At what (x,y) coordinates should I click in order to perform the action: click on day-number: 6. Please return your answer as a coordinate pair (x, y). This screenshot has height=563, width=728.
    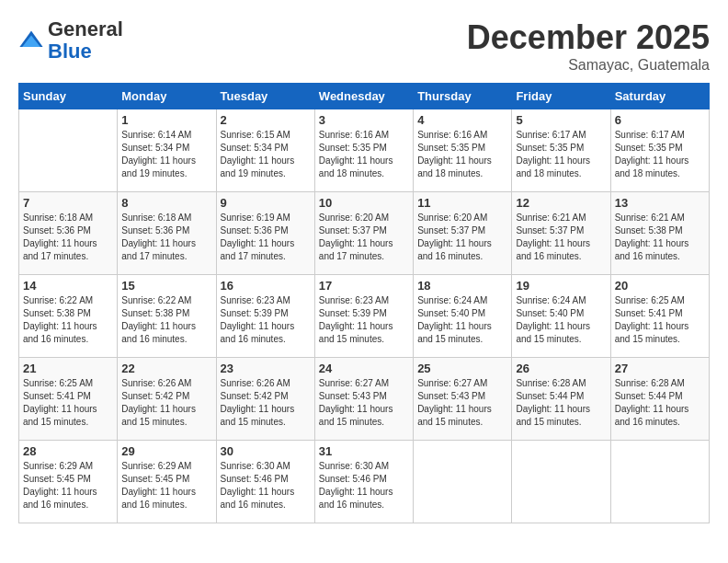
    Looking at the image, I should click on (660, 120).